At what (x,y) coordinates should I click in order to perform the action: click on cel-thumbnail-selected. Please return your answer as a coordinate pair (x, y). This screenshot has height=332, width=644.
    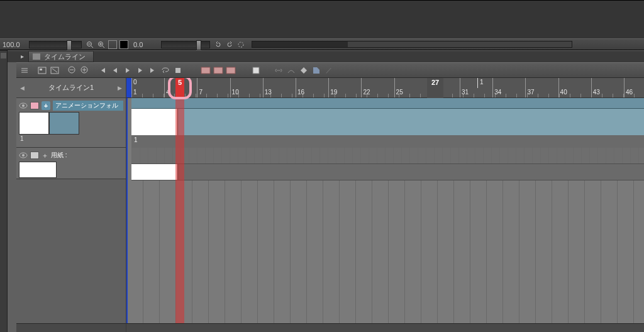
    Looking at the image, I should click on (64, 123).